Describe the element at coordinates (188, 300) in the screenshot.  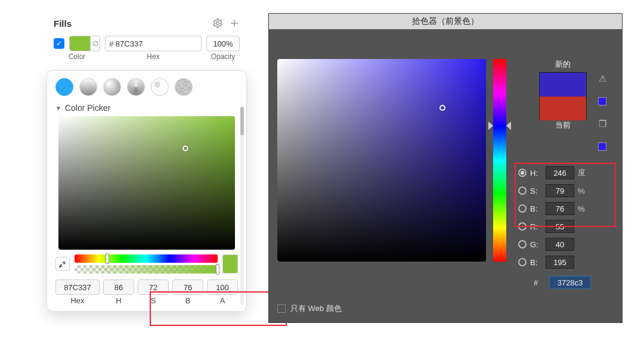
I see `b-label: B` at that location.